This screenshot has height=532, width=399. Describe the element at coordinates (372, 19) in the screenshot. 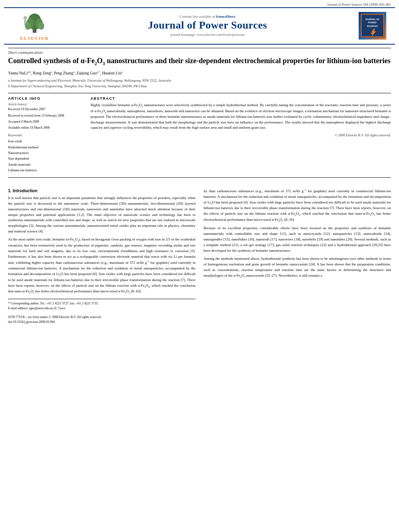

I see `svg-text: JOURNAL OF` at that location.